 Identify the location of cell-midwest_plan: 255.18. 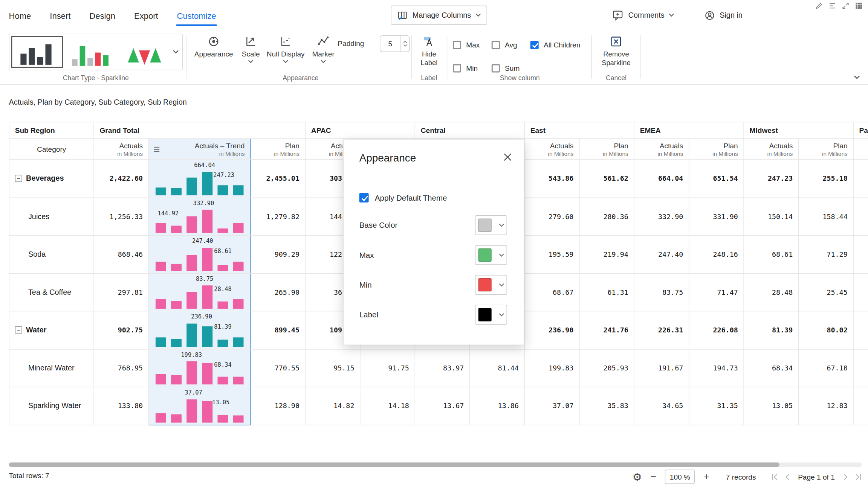
(826, 178).